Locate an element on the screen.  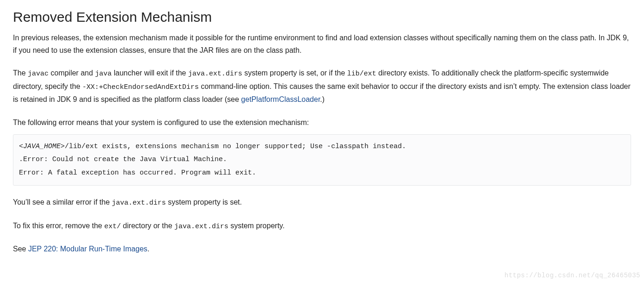
watermark-text: https://blog.csdn.net/qq_26465035 is located at coordinates (572, 275).